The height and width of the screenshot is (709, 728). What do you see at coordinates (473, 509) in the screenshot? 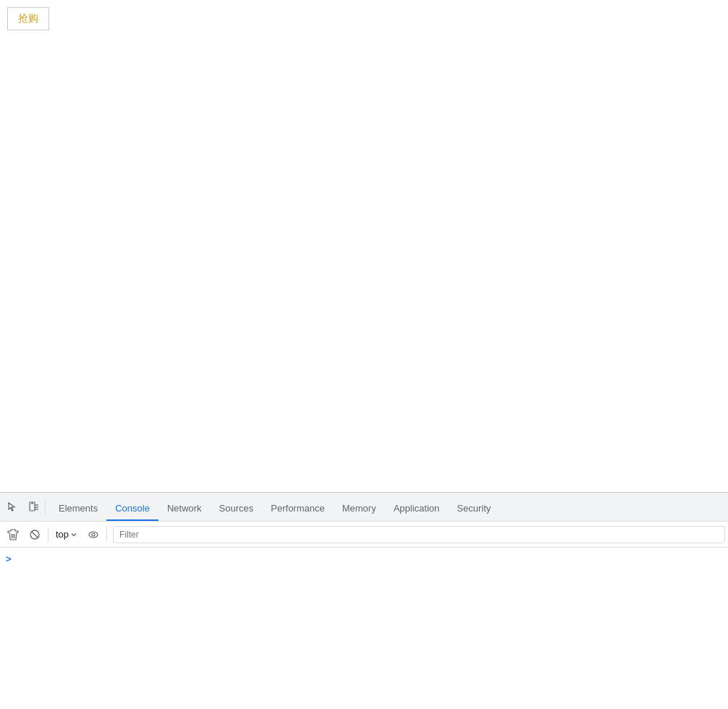
I see `tab-security: Security` at bounding box center [473, 509].